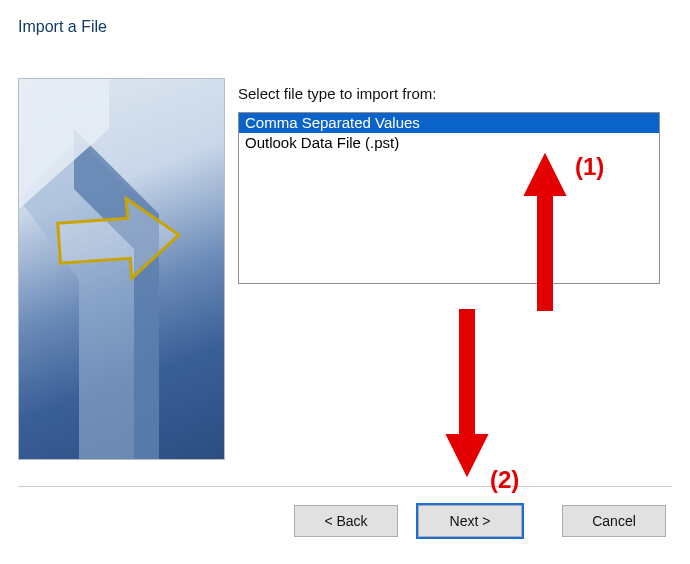 This screenshot has width=690, height=564. Describe the element at coordinates (62, 27) in the screenshot. I see `dialog-title: Import a File` at that location.